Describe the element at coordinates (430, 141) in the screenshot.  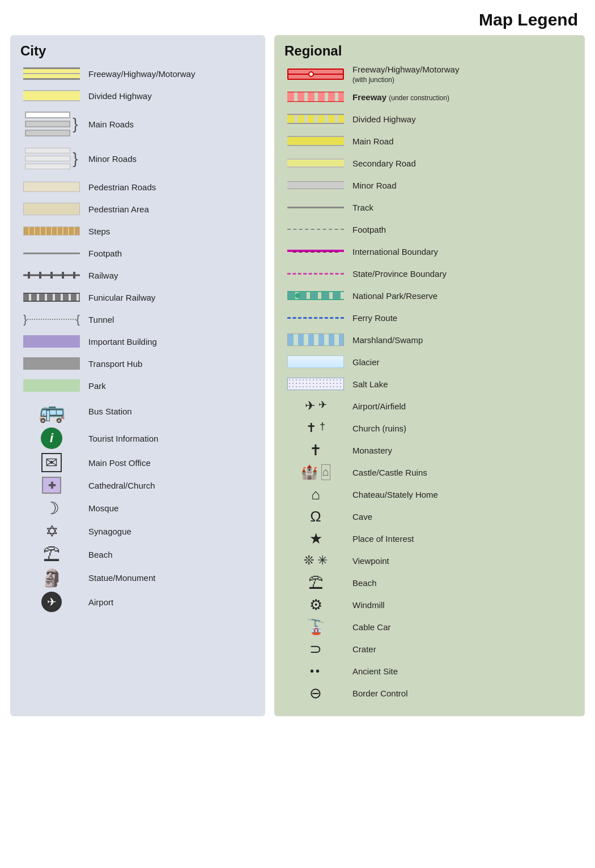
I see `list-item: Main Road` at that location.